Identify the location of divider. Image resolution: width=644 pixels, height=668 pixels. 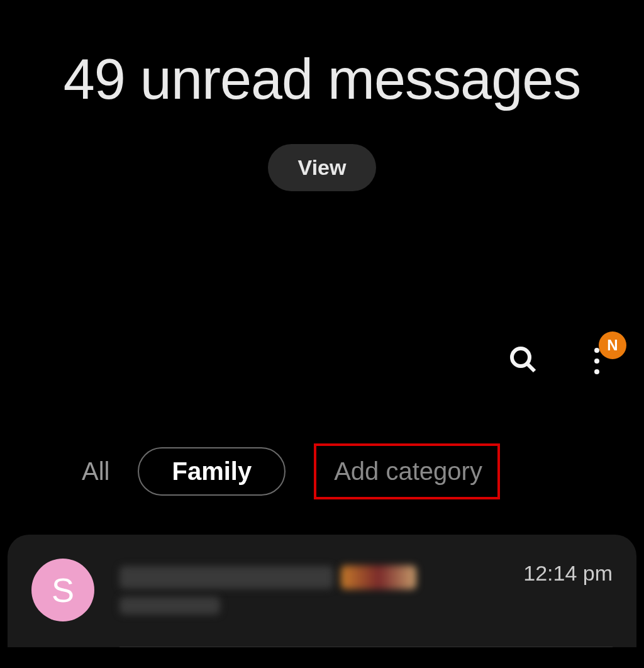
(366, 647).